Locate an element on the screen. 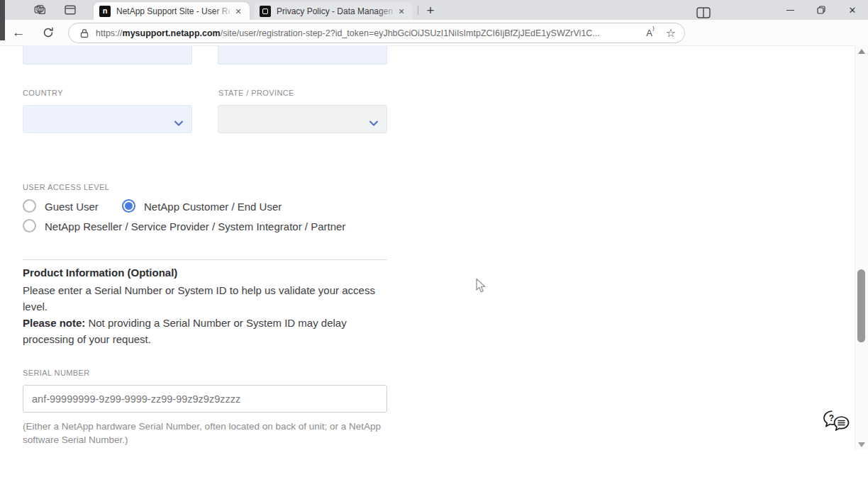  serial-number-help: (Either a NetApp hardware Serial Number,… is located at coordinates (206, 433).